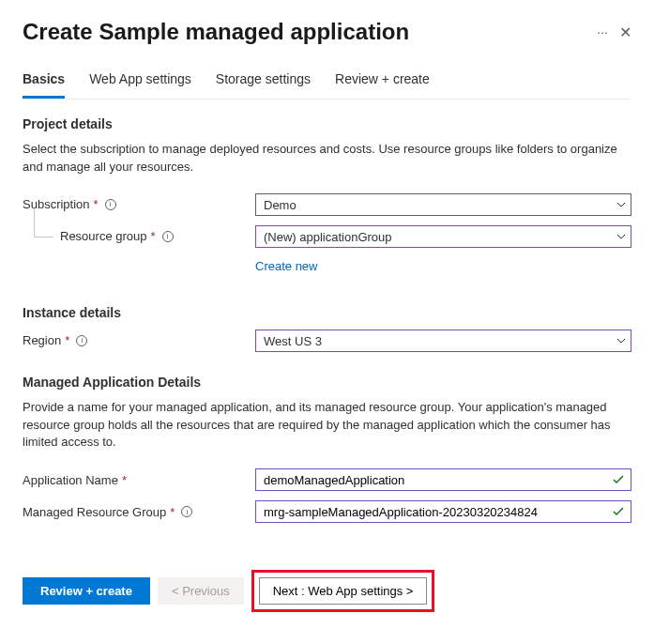  Describe the element at coordinates (43, 84) in the screenshot. I see `tab-basics: Basics` at that location.